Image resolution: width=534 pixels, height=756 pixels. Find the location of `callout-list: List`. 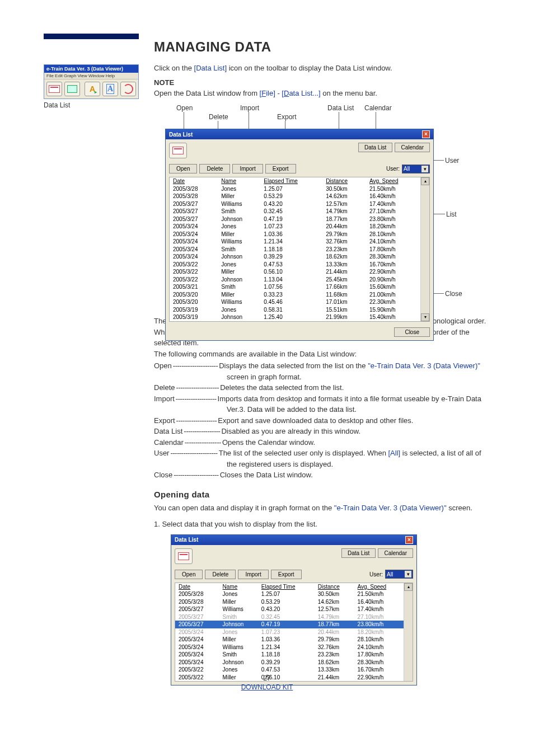

callout-list: List is located at coordinates (451, 214).